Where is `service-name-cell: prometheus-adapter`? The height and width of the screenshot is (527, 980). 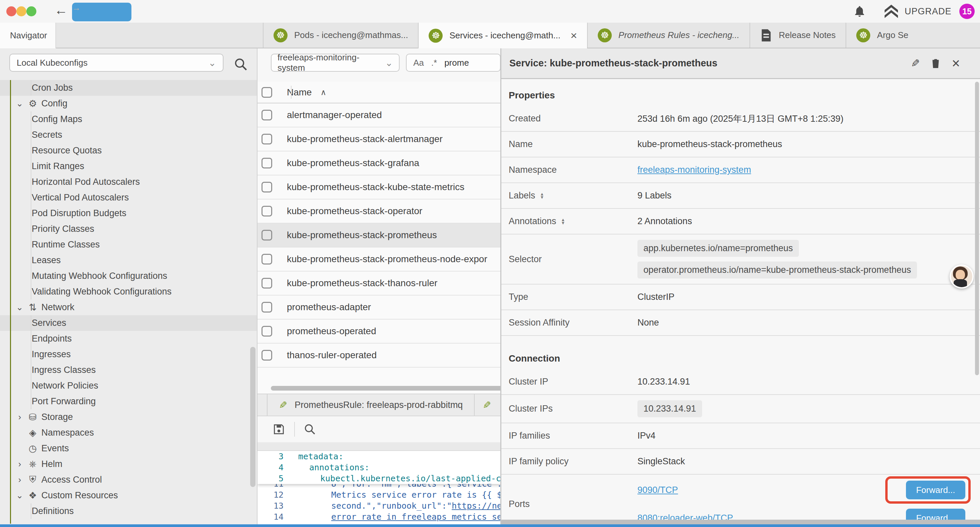 service-name-cell: prometheus-adapter is located at coordinates (329, 307).